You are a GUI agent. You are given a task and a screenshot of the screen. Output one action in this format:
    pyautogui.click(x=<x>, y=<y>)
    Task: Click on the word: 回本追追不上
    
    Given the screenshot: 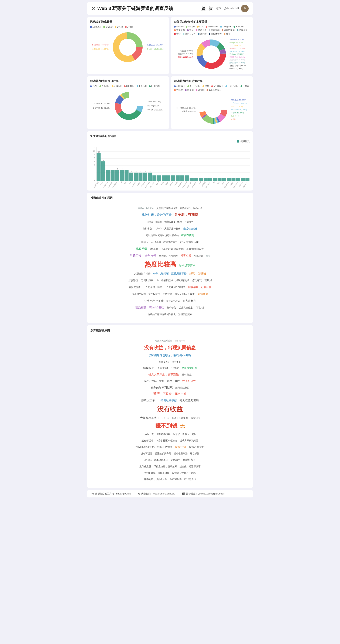 What is the action you would take?
    pyautogui.click(x=161, y=460)
    